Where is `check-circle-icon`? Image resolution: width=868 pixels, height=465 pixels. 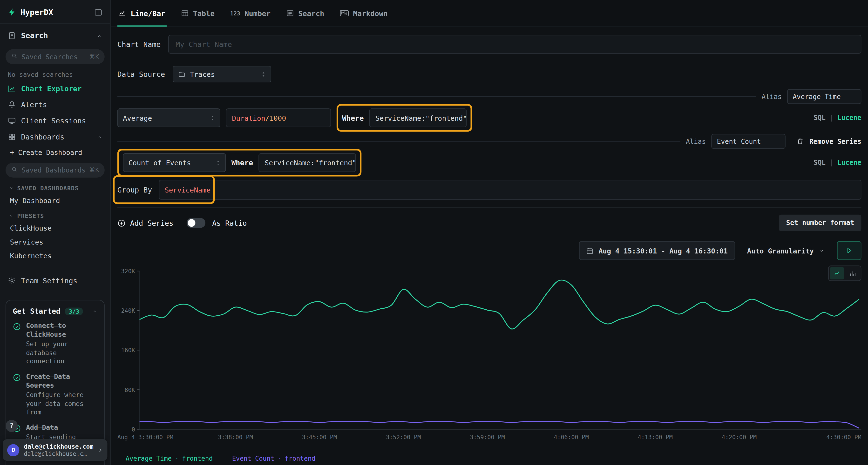 check-circle-icon is located at coordinates (17, 327).